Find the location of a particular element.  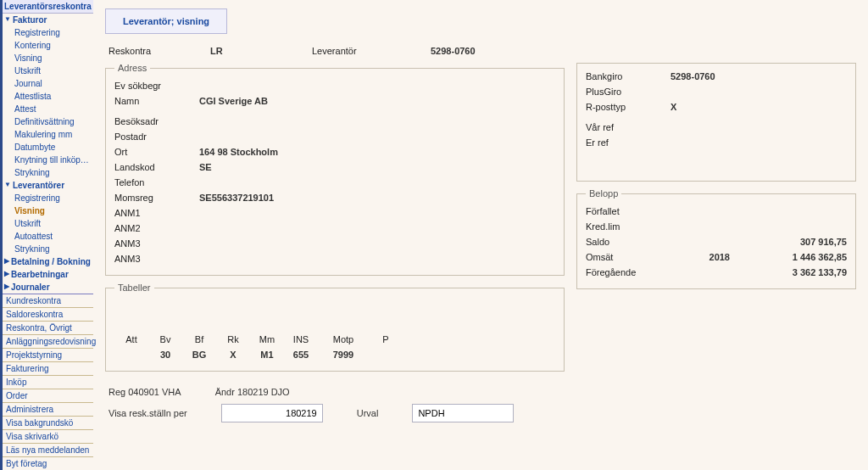

sidebar-link-projektstyrning: Projektstyrning is located at coordinates (47, 355).